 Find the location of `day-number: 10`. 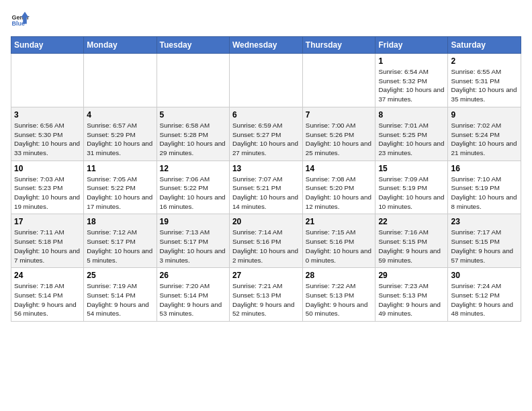

day-number: 10 is located at coordinates (47, 169).